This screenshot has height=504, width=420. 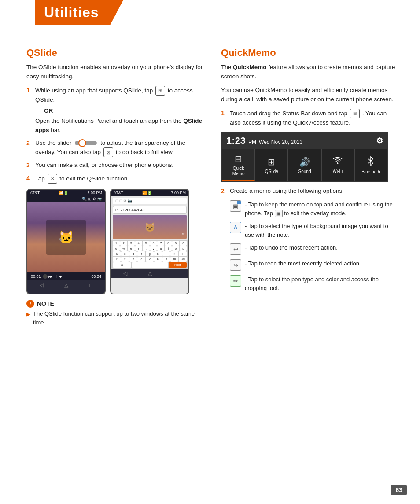 What do you see at coordinates (115, 242) in the screenshot?
I see `phone-screenshots: AT&T 📶🔋 7:00 PM 🔍 ⊞ ⚙ 📷 🐱 00:01 ⚫ ⏮ ⏸ ⏭ …` at bounding box center [115, 242].